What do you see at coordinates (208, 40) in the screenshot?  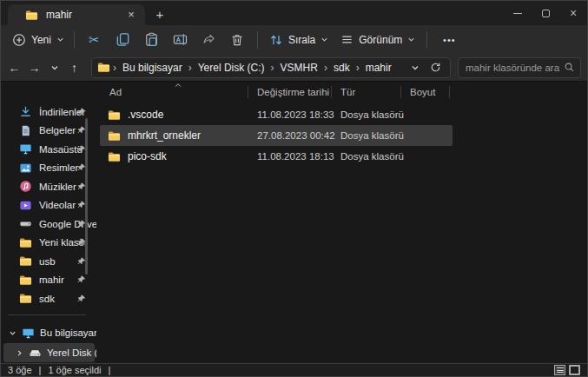 I see `share-button` at bounding box center [208, 40].